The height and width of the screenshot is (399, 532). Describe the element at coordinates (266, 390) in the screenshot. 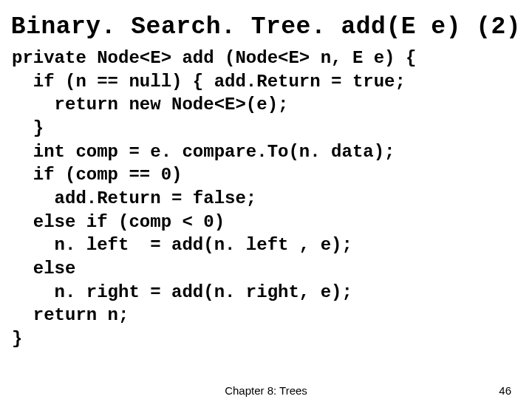

I see `chapter-label: Chapter 8: Trees` at that location.